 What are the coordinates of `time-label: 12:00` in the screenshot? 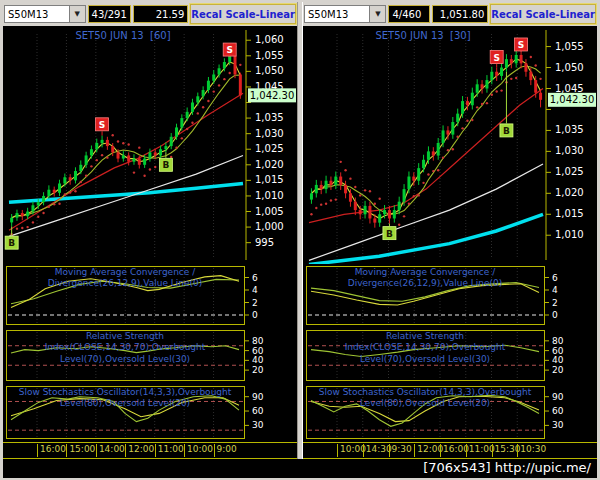 It's located at (428, 450).